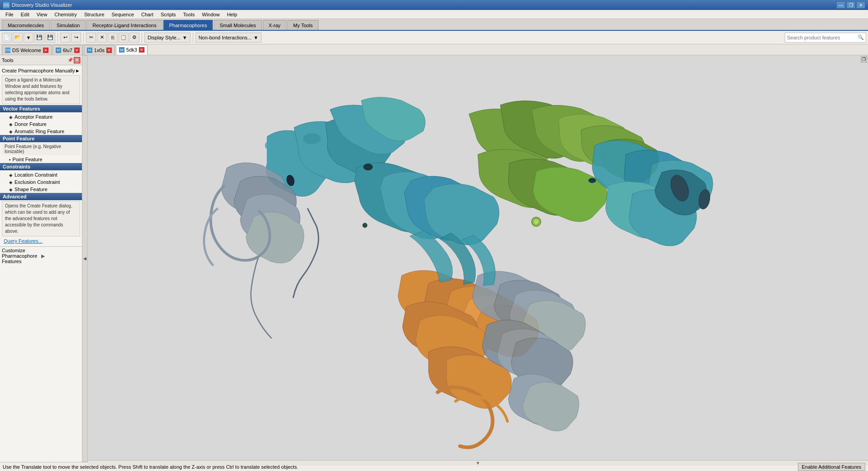 The width and height of the screenshot is (868, 471). I want to click on menu-window: Window, so click(211, 14).